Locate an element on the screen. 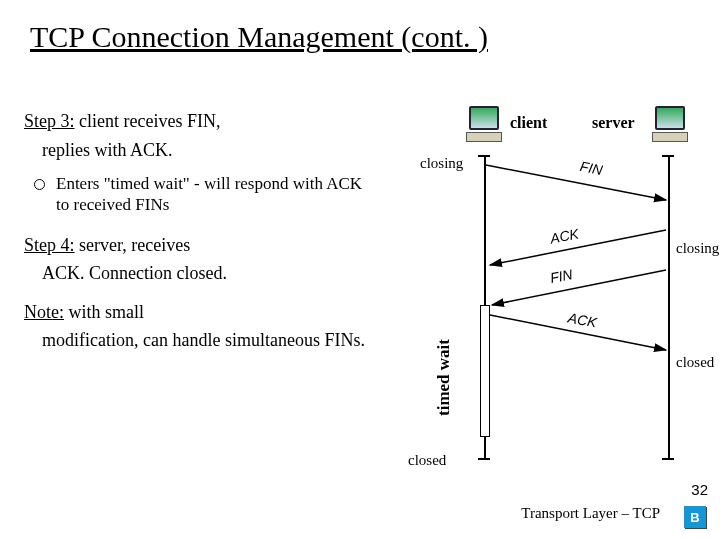 This screenshot has height=540, width=720. note-label: Note: is located at coordinates (44, 312).